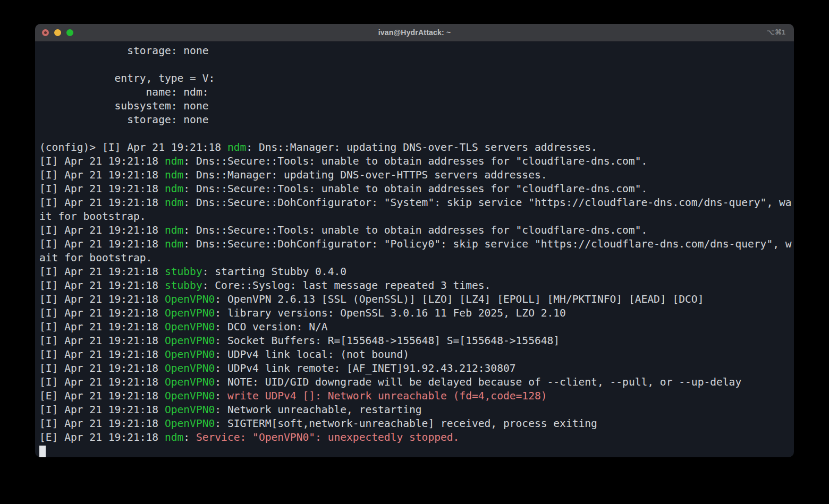 This screenshot has height=504, width=829. I want to click on terminal-line: [I] Apr 21 19:21:18 OpenVPN0: SIGTERM[so…, so click(414, 424).